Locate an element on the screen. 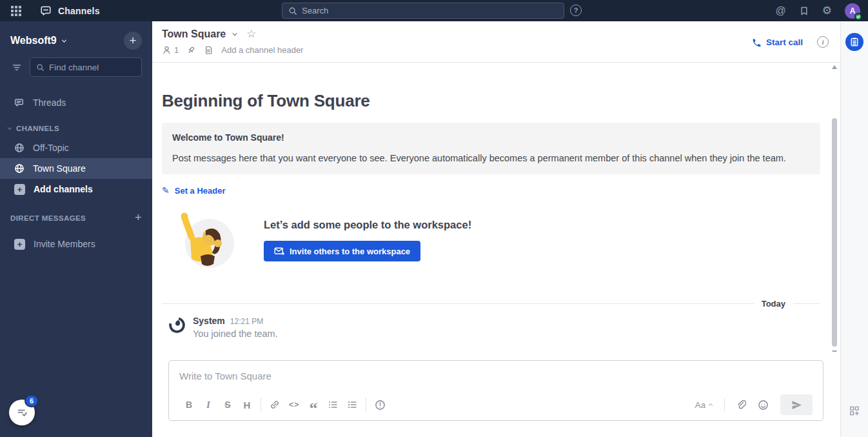 This screenshot has width=868, height=437. online-status-icon is located at coordinates (858, 17).